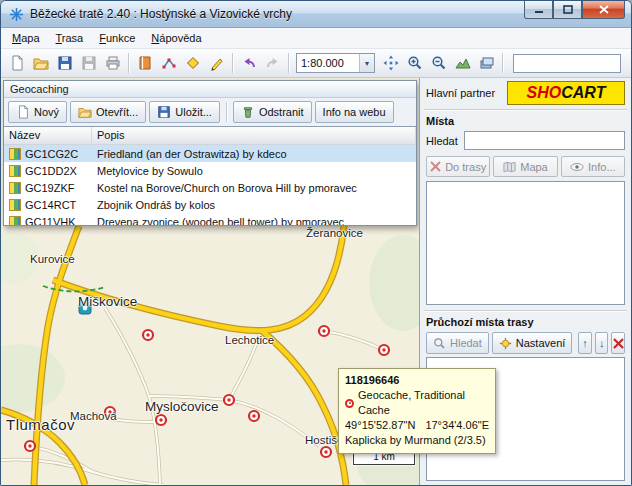 The width and height of the screenshot is (632, 486). I want to click on redo-button, so click(272, 64).